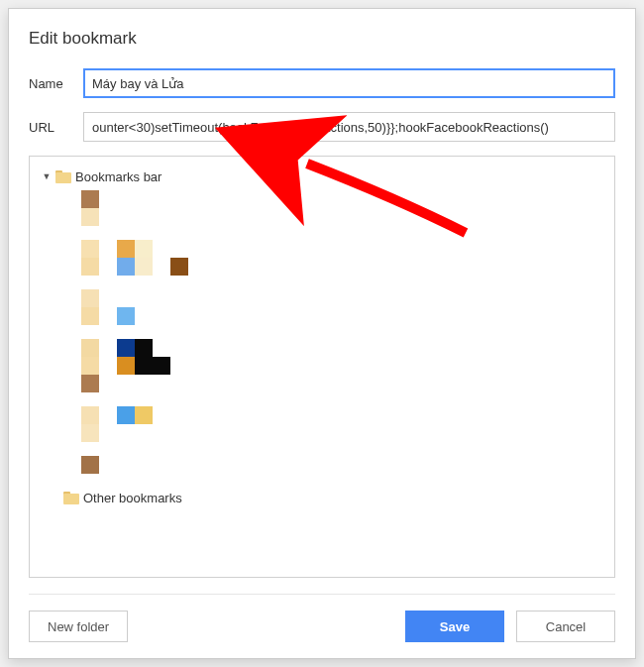  What do you see at coordinates (455, 626) in the screenshot?
I see `save-button: Save` at bounding box center [455, 626].